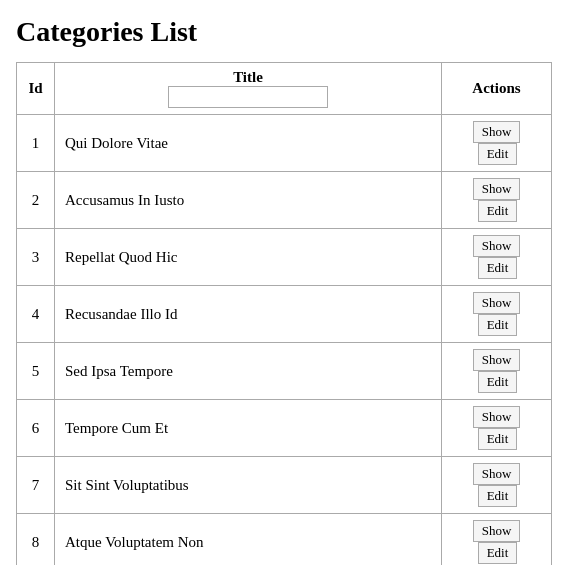 Image resolution: width=568 pixels, height=565 pixels. Describe the element at coordinates (248, 428) in the screenshot. I see `cell-title: Tempore Cum Et` at that location.